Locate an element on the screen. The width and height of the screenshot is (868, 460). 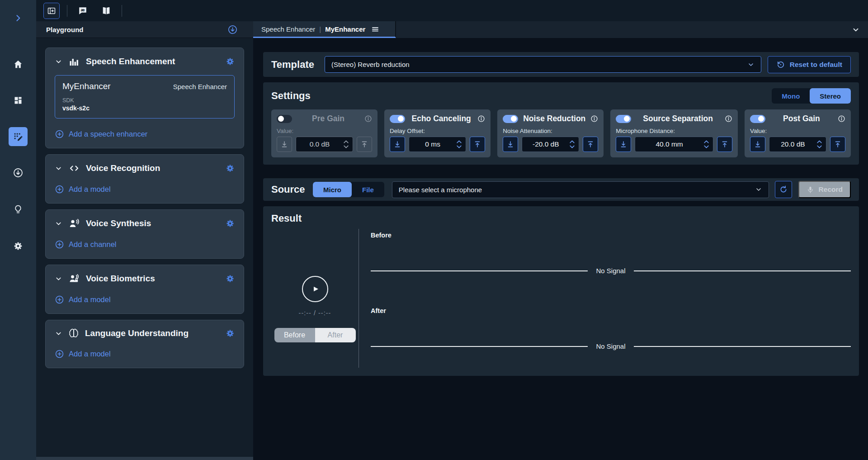
pre-gain-toggle is located at coordinates (284, 119).